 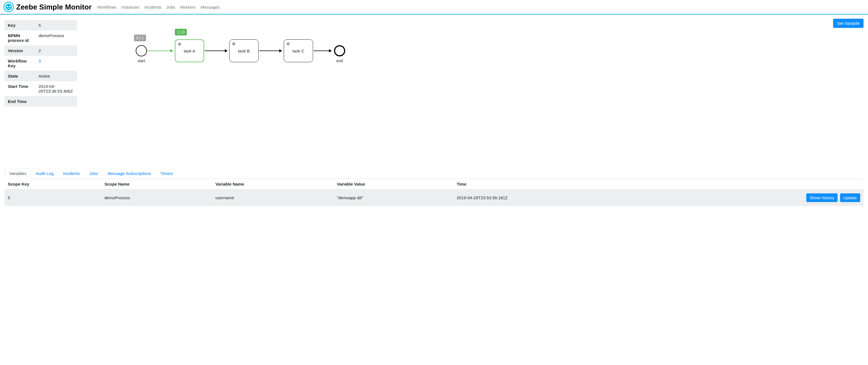 What do you see at coordinates (244, 51) in the screenshot?
I see `task-box: task B` at bounding box center [244, 51].